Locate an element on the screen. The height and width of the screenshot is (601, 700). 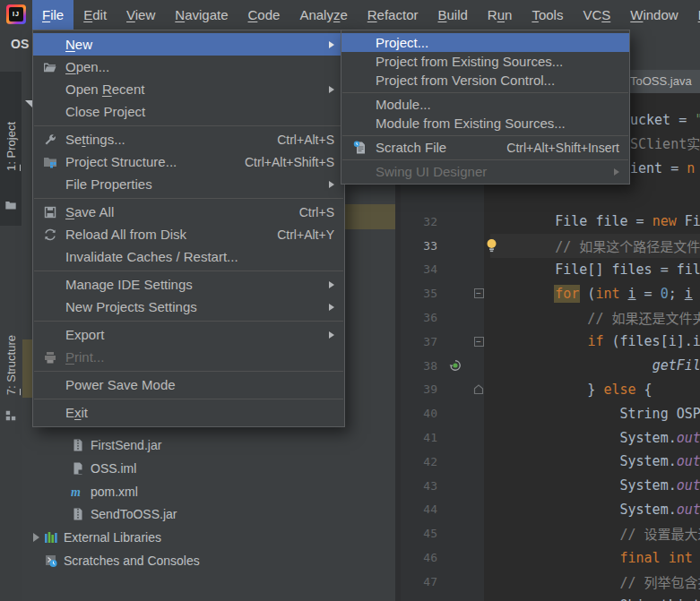
svg-text: m is located at coordinates (75, 493).